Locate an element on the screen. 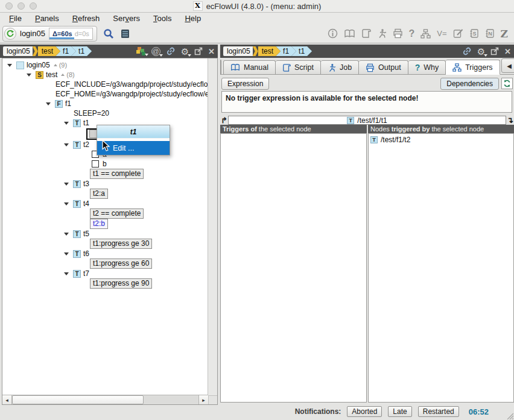 This screenshot has width=514, height=420. search-icon is located at coordinates (109, 34).